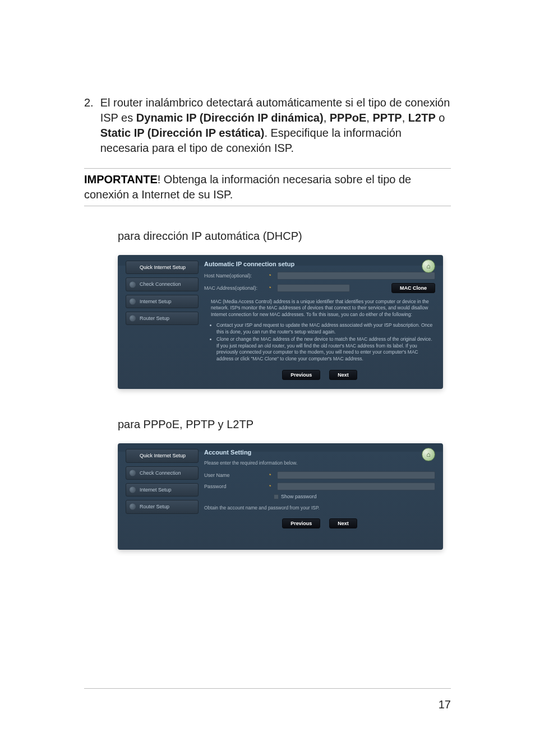 The height and width of the screenshot is (756, 535). What do you see at coordinates (320, 463) in the screenshot?
I see `form-prompt: Please enter the required information be…` at bounding box center [320, 463].